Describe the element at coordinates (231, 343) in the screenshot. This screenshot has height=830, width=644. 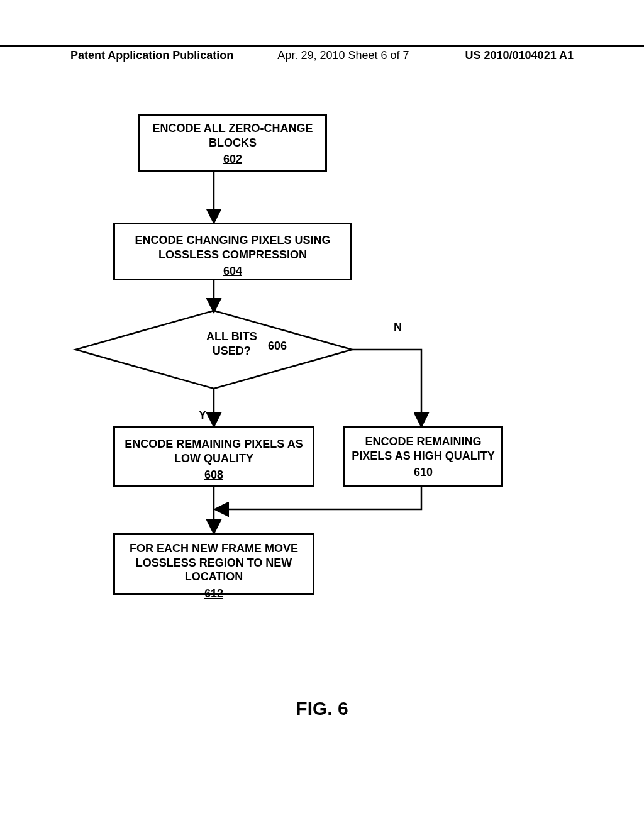
I see `decision-606-text: ALL BITS USED?` at that location.